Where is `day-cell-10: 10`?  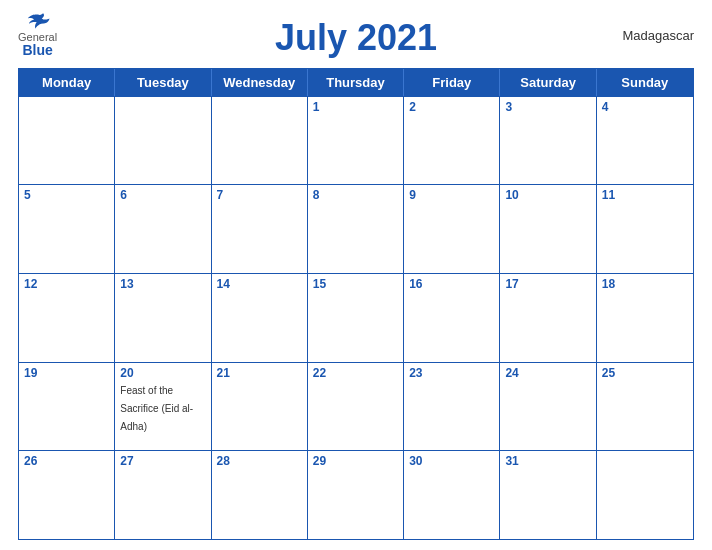
day-cell-10: 10 is located at coordinates (548, 229).